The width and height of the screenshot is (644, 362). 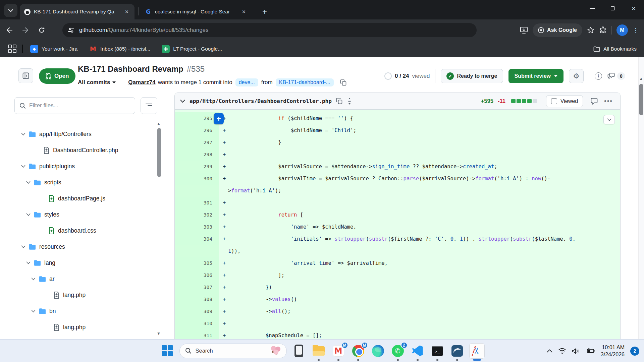 I want to click on notification-badge: 2, so click(x=635, y=351).